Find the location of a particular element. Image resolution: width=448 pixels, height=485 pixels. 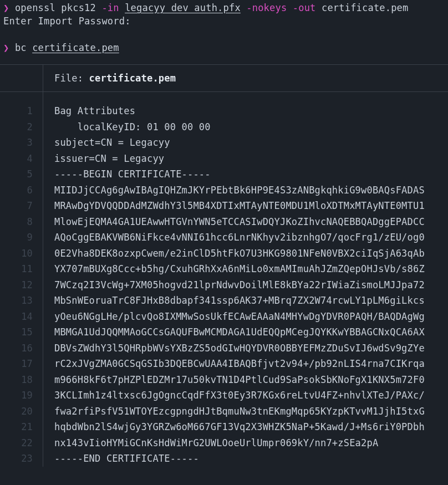

line-number-gutter: 1234567891011121314151617181920212223 is located at coordinates (22, 279).